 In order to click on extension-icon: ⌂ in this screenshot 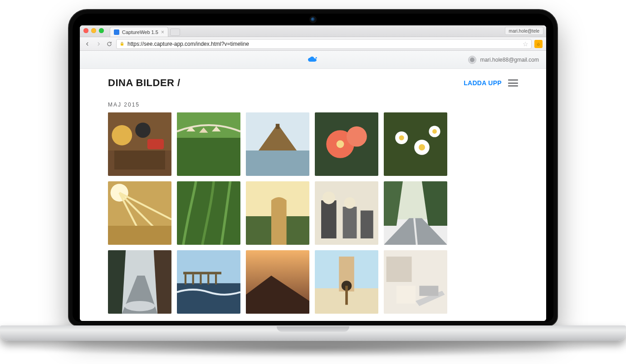, I will do `click(538, 44)`.